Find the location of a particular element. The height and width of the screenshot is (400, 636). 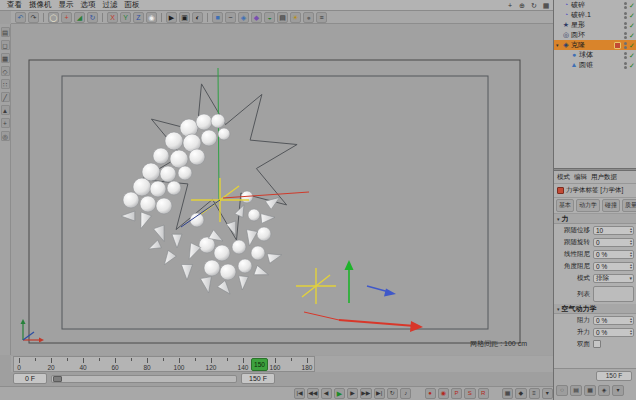

autokey-button: ◉ is located at coordinates (444, 394).